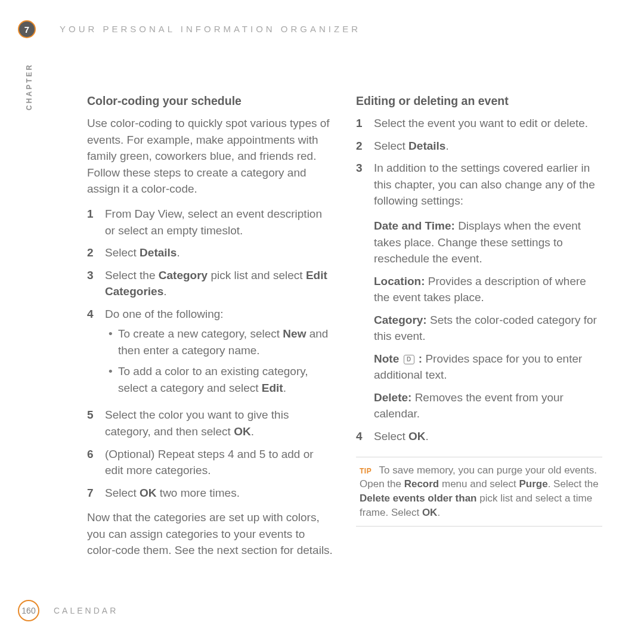 The height and width of the screenshot is (644, 644). What do you see at coordinates (219, 342) in the screenshot?
I see `option-new-category: To create a new category, select New and…` at bounding box center [219, 342].